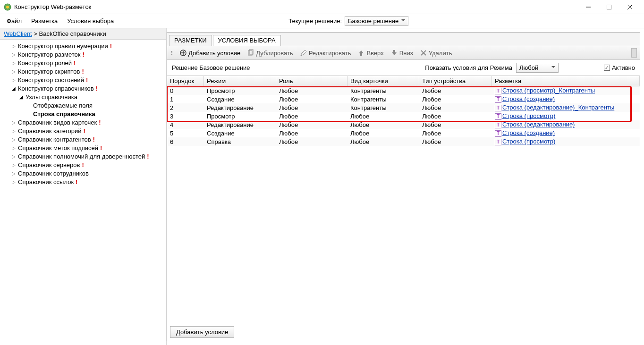  What do you see at coordinates (403, 133) in the screenshot?
I see `table-row: 5СозданиеЛюбоеЛюбоеЛюбоеTСтрока (создани…` at bounding box center [403, 133].